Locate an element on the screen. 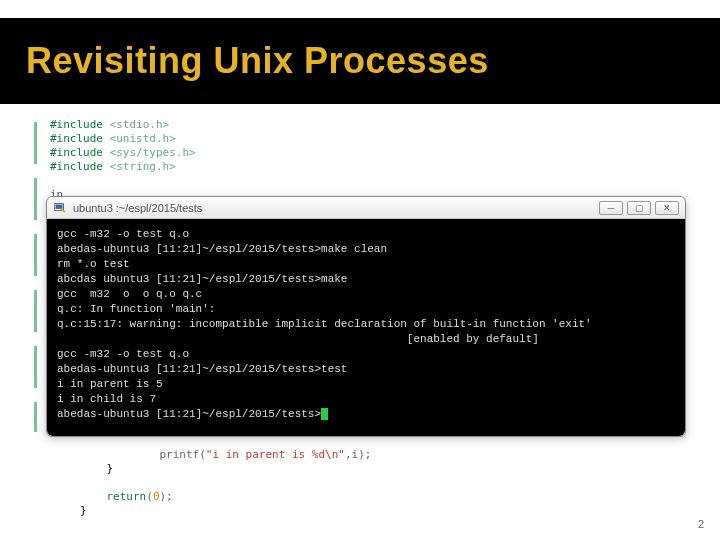 The height and width of the screenshot is (540, 720). left-accent is located at coordinates (36, 277).